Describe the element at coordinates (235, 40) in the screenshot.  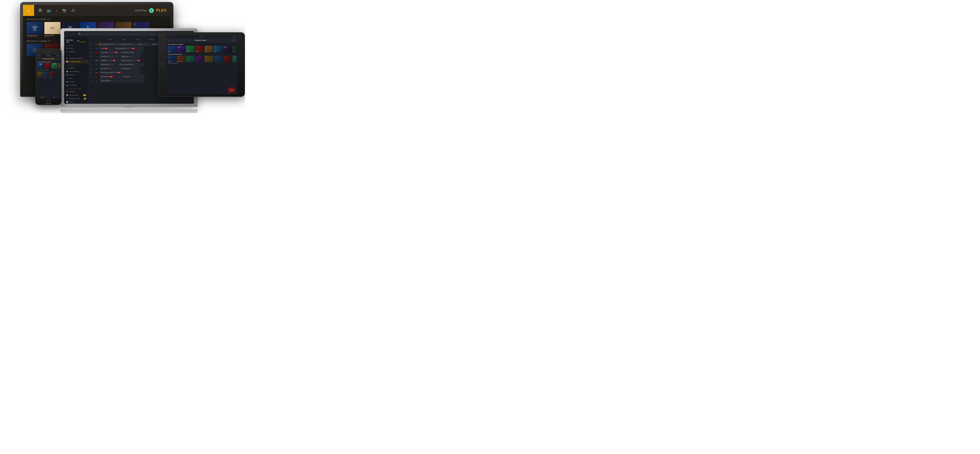
I see `tablet-layout-icon: ⊞` at that location.